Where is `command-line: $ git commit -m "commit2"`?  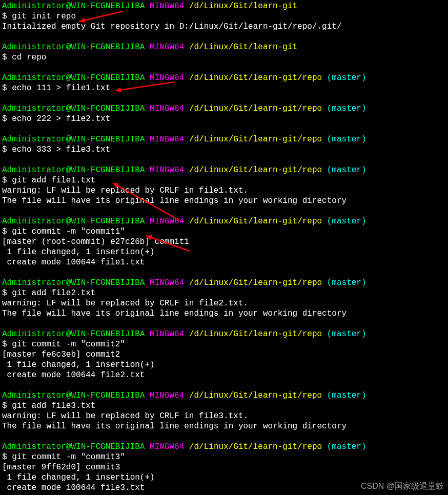
command-line: $ git commit -m "commit2" is located at coordinates (224, 344).